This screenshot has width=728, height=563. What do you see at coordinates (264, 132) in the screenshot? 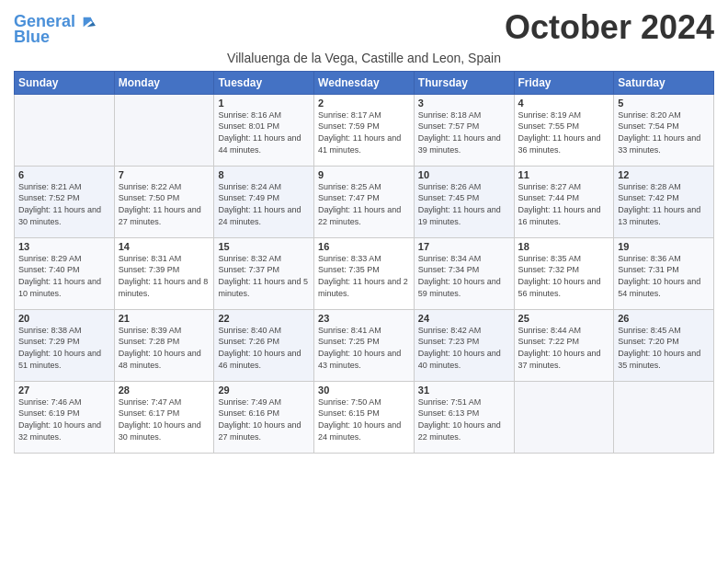
I see `day-info: Sunrise: 8:16 AMSunset: 8:01 PMDaylight:…` at bounding box center [264, 132].